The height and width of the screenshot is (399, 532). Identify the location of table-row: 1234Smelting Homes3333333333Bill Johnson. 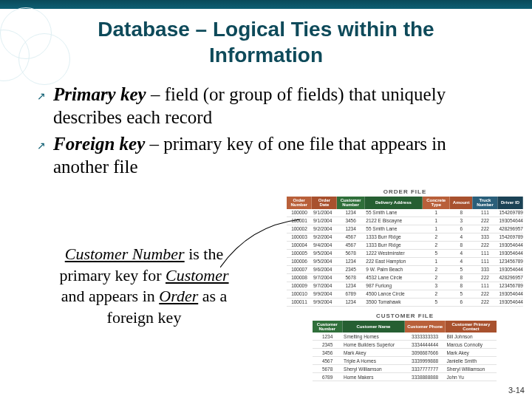
(405, 337).